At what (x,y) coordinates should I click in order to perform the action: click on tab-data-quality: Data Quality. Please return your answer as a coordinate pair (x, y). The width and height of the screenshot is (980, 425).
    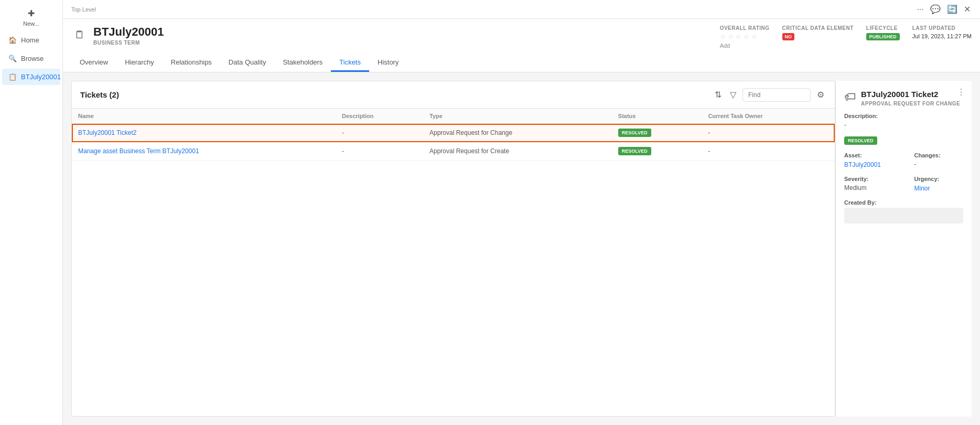
    Looking at the image, I should click on (247, 63).